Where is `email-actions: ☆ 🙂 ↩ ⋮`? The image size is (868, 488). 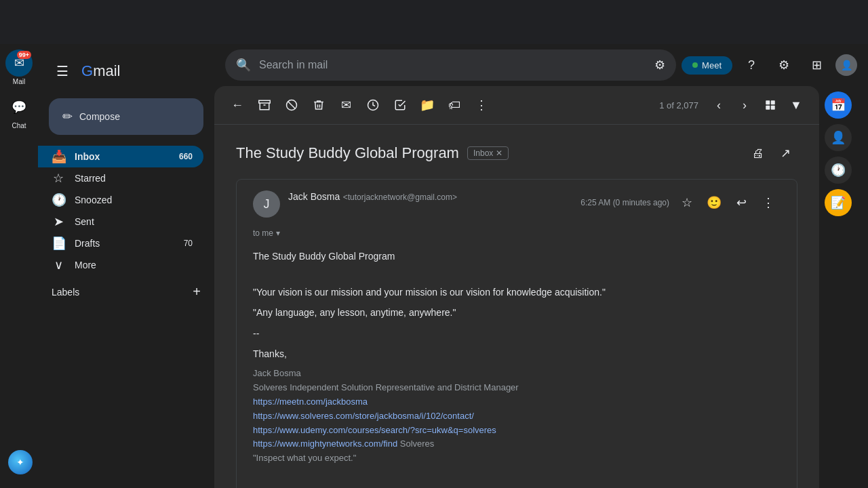 email-actions: ☆ 🙂 ↩ ⋮ is located at coordinates (728, 203).